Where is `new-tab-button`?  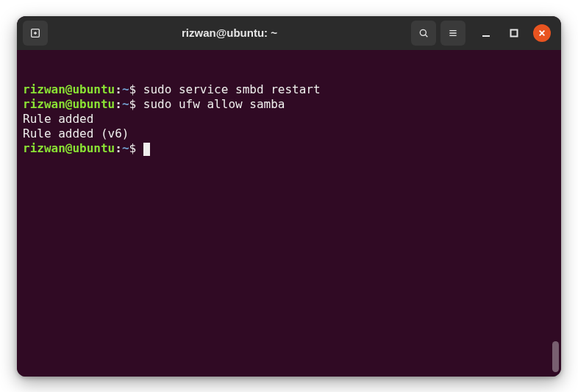
new-tab-button is located at coordinates (35, 33).